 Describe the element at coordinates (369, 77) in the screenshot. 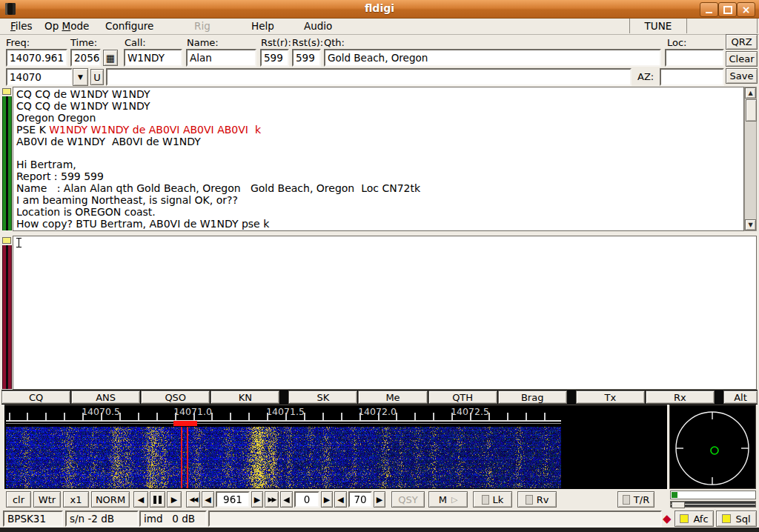

I see `notes-field` at that location.